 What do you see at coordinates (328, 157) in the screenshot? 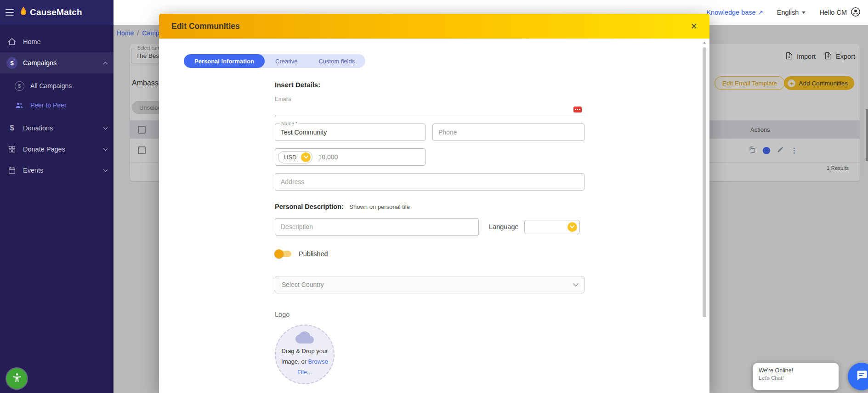
I see `goal-amount-value: 10,000` at bounding box center [328, 157].